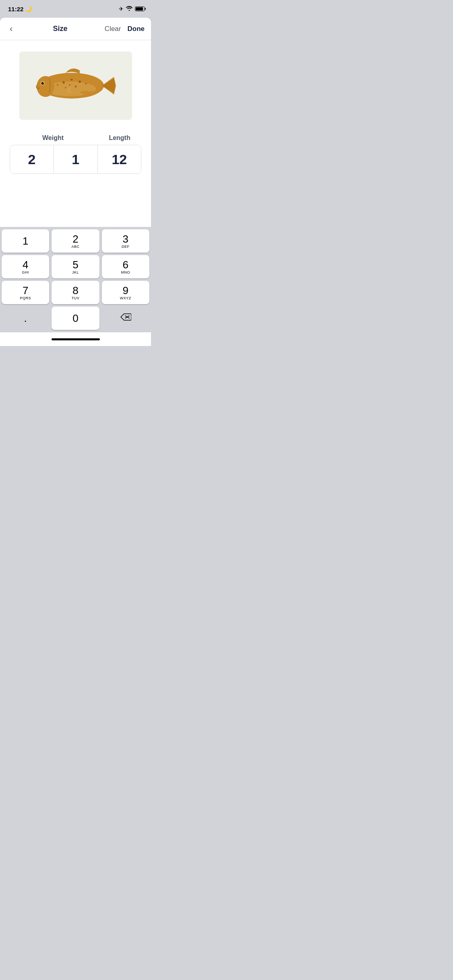  I want to click on weight-decimal-cell: 1, so click(76, 159).